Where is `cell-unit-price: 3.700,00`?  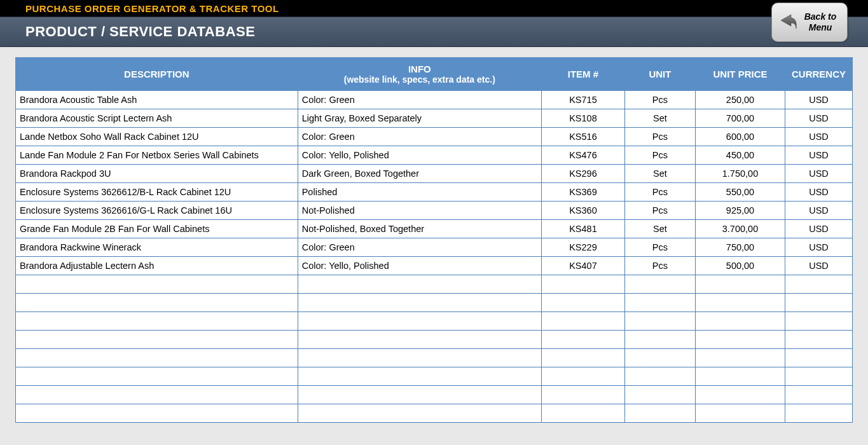
cell-unit-price: 3.700,00 is located at coordinates (740, 229).